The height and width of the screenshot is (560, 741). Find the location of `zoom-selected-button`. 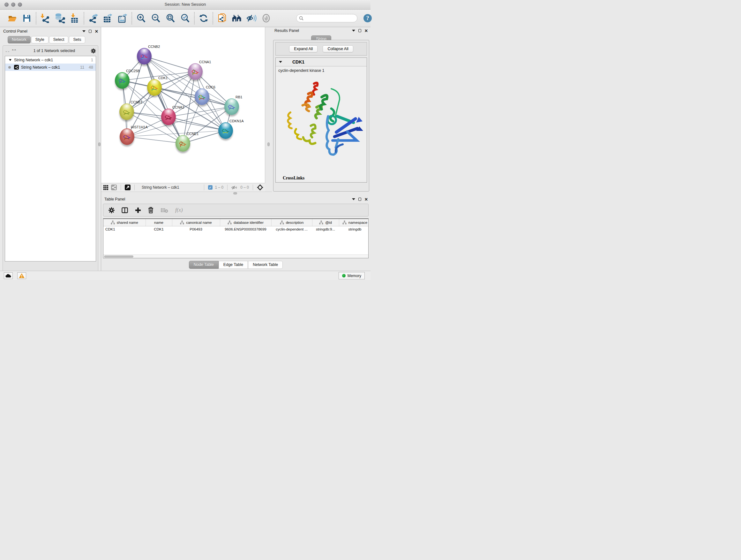

zoom-selected-button is located at coordinates (185, 18).